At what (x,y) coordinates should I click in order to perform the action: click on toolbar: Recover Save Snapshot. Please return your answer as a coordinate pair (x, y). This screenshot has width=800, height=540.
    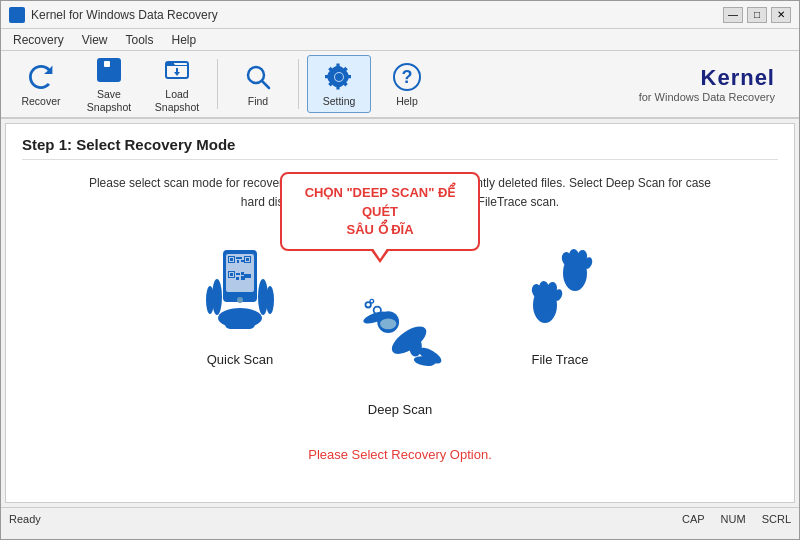
    Looking at the image, I should click on (400, 85).